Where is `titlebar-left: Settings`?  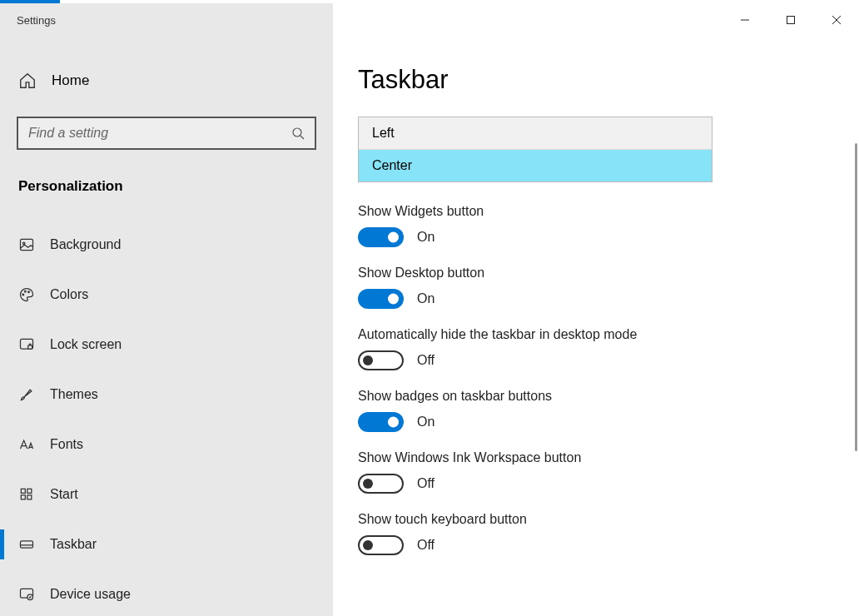
titlebar-left: Settings is located at coordinates (166, 20).